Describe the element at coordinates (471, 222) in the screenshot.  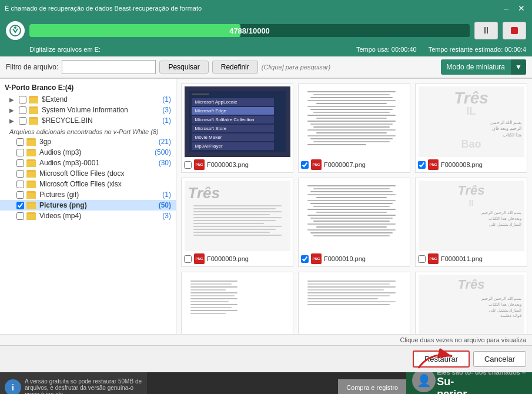
I see `thumb-F0000011: Três II بسم الله الرحمن الرحيم وبعد فان …` at that location.